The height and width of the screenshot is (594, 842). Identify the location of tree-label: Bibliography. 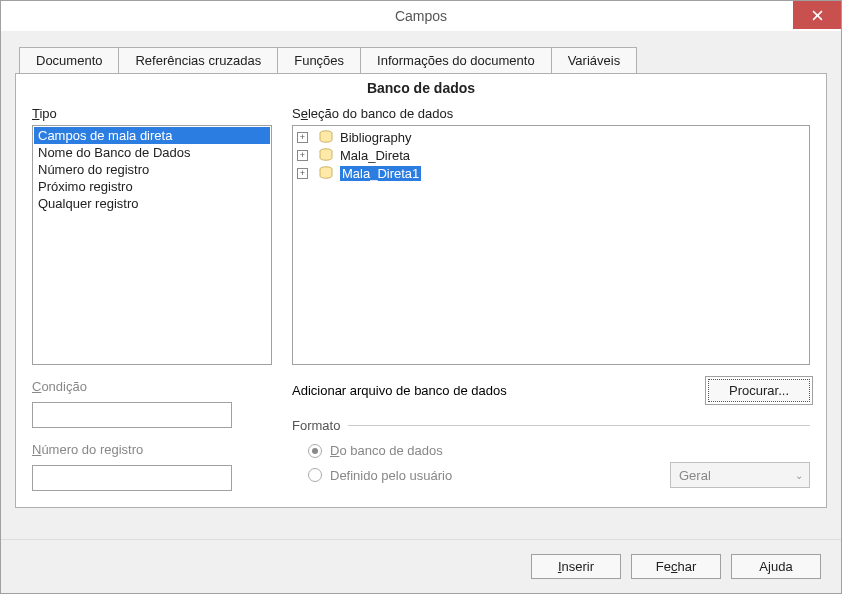
(376, 138).